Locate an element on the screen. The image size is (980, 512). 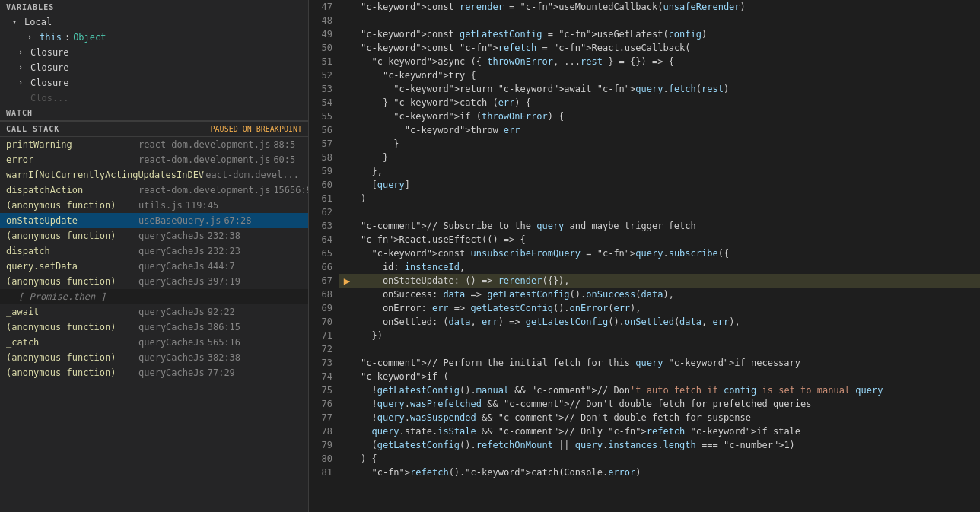
line-number: 80 is located at coordinates (324, 459).